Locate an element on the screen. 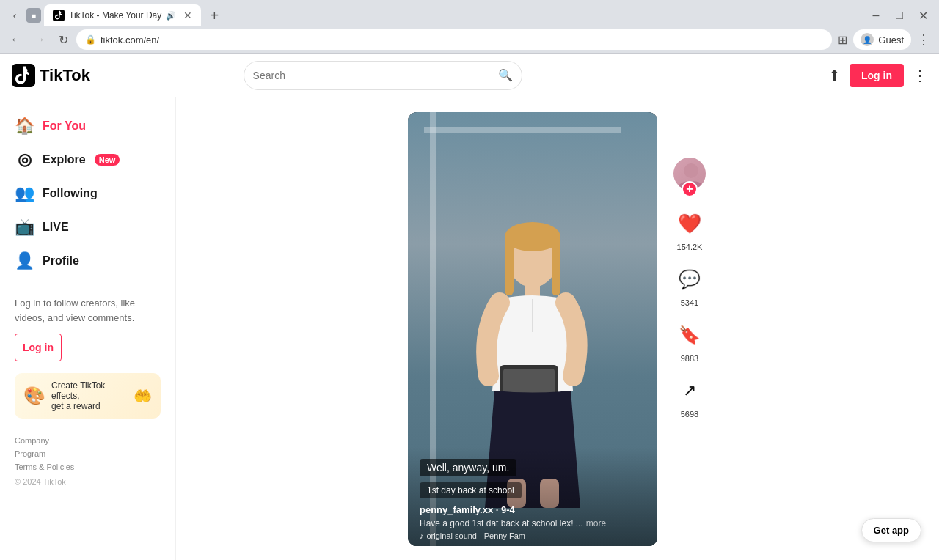 This screenshot has height=560, width=939. sound-text: original sound - Penny Fam is located at coordinates (477, 536).